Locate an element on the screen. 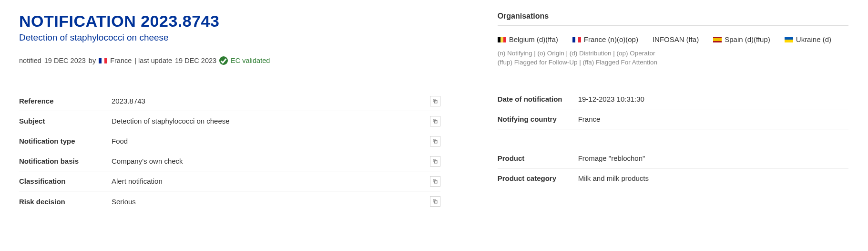  value-reference: 2023.8743 is located at coordinates (268, 101).